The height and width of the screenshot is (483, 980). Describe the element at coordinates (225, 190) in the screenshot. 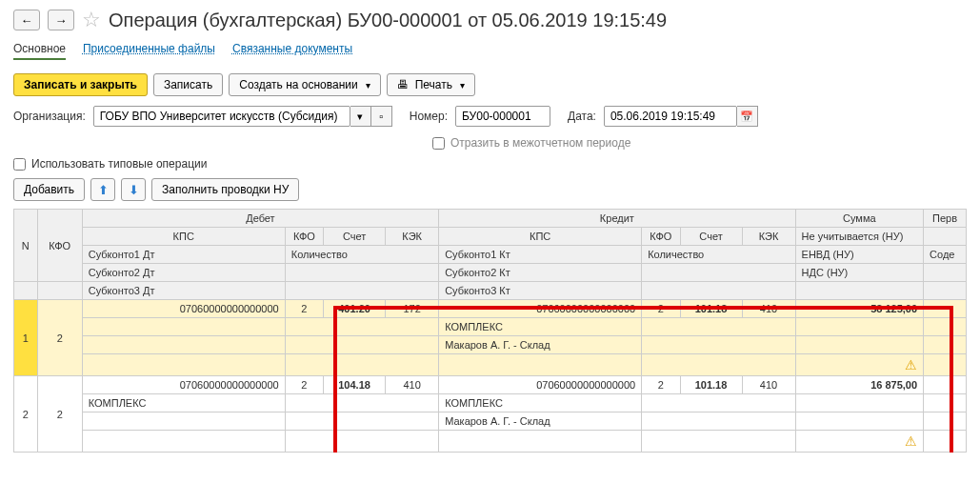

I see `fill-nu-button: Заполнить проводки НУ` at that location.